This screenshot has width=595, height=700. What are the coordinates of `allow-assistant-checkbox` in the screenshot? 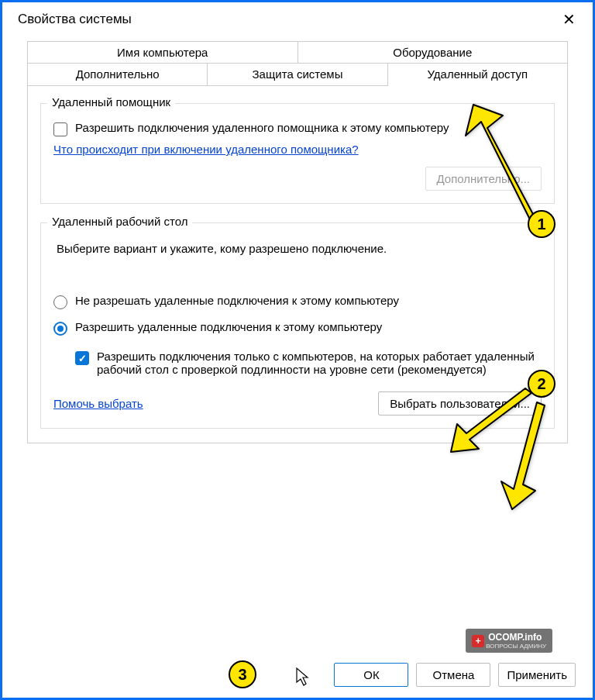 It's located at (60, 129).